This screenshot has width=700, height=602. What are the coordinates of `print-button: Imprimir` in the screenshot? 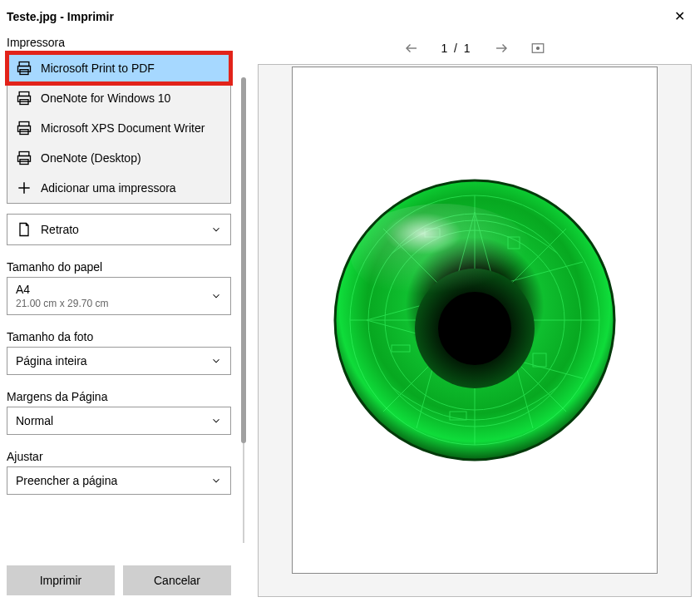 It's located at (61, 580).